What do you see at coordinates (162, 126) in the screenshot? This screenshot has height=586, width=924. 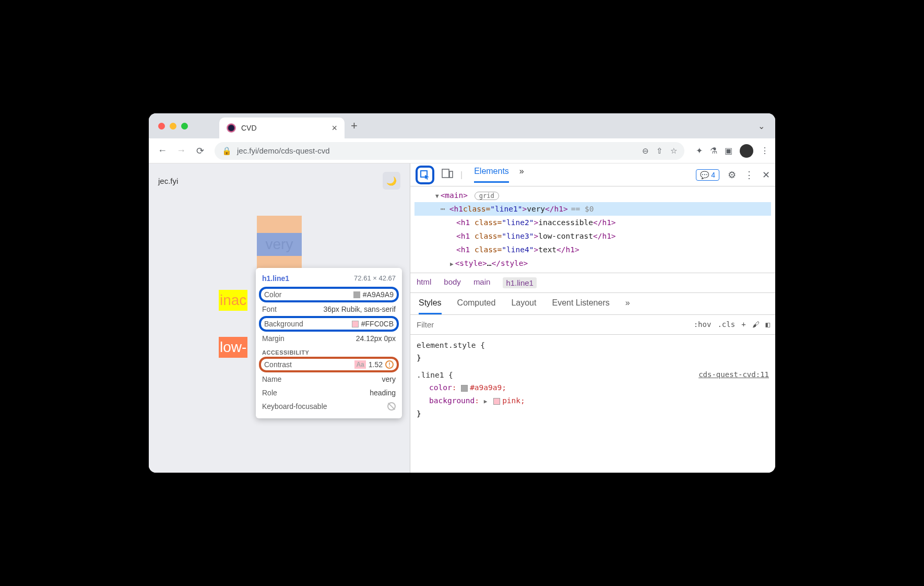 I see `close-window-icon` at bounding box center [162, 126].